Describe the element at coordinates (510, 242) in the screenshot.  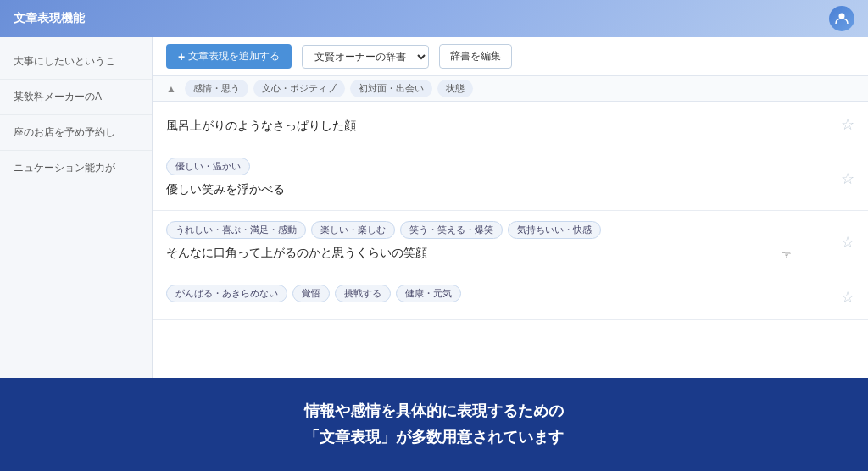
I see `entry-2: うれしい・喜ぶ・満足・感動 楽しい・楽しむ 笑う・笑える・爆笑 気持ちいい・快感…` at that location.